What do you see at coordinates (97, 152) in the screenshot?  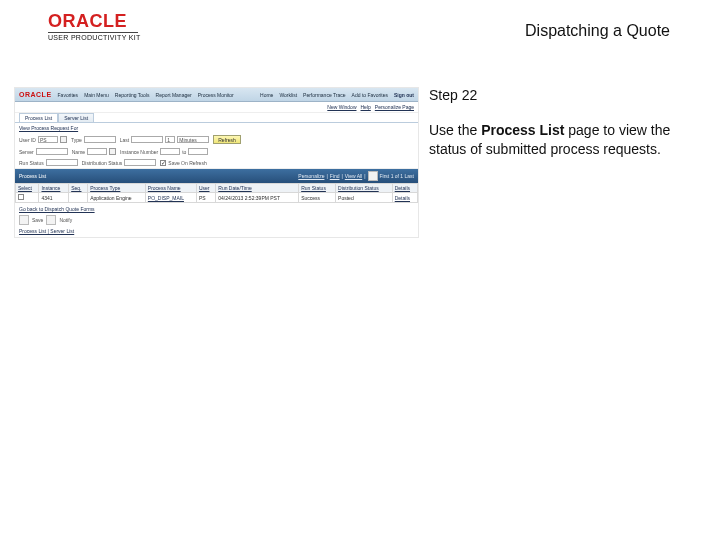 I see `input-name` at bounding box center [97, 152].